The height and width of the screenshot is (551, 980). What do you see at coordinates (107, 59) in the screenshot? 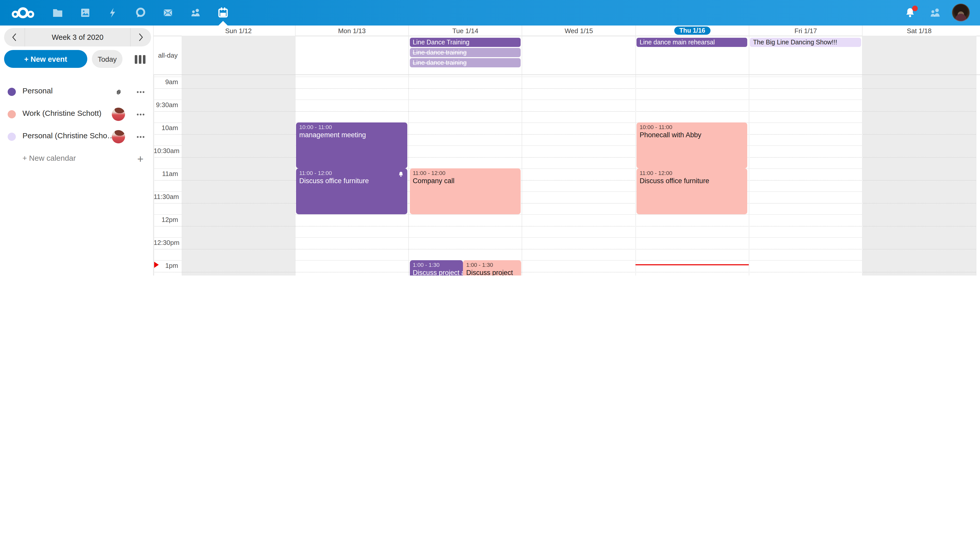
I see `today-button: Today` at bounding box center [107, 59].